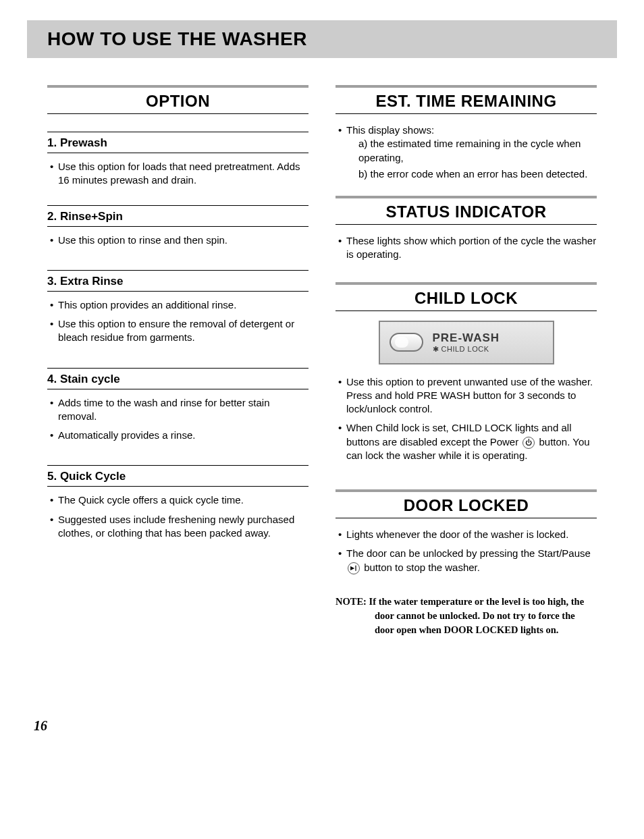 The width and height of the screenshot is (644, 839). Describe the element at coordinates (466, 551) in the screenshot. I see `bullets-doorlocked: Lights whenever the door of the washer i…` at that location.